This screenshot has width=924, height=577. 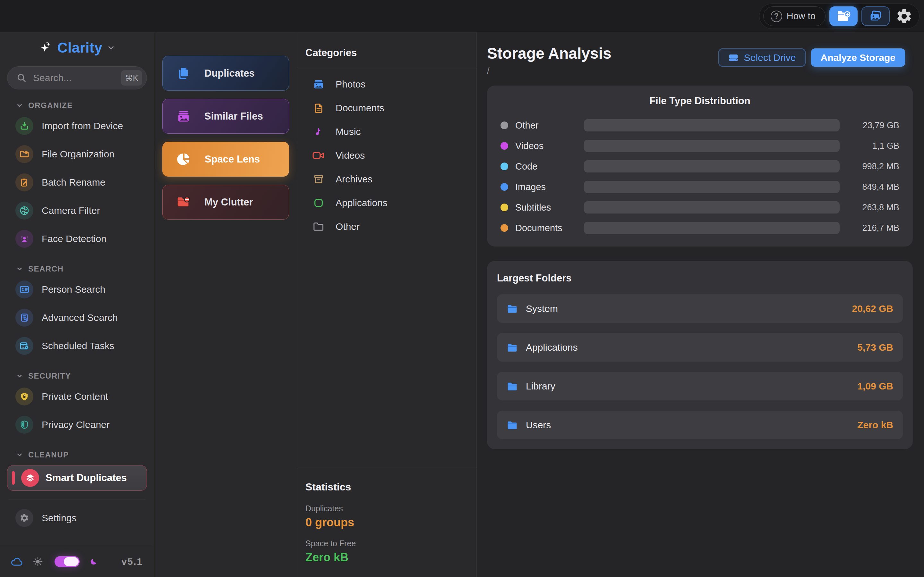 I want to click on archive-box-icon, so click(x=318, y=179).